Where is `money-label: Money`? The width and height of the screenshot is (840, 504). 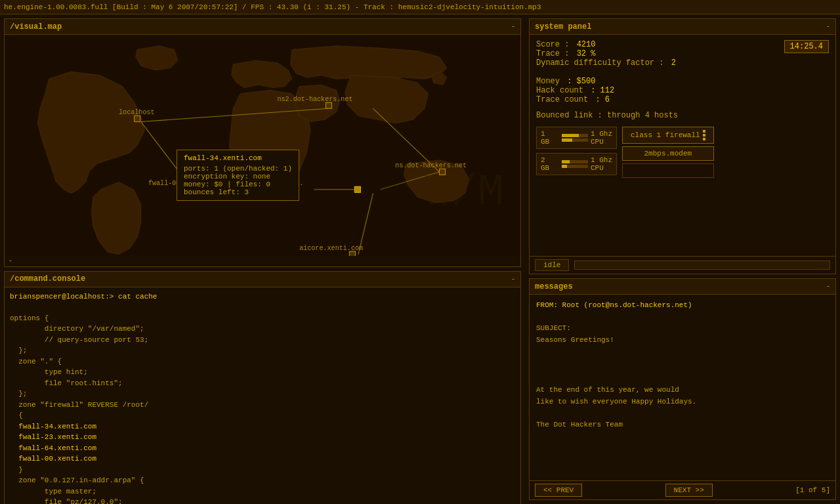
money-label: Money is located at coordinates (548, 81).